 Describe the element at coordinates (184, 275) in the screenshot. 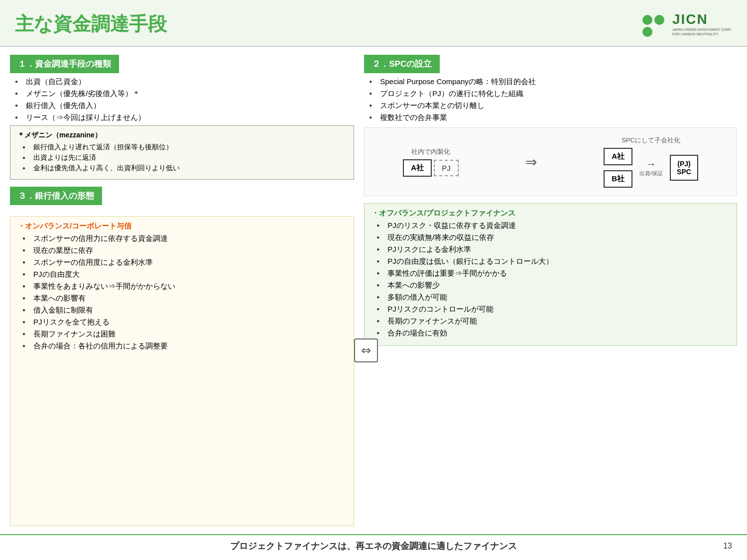

I see `list-item: PJの自由度大` at that location.